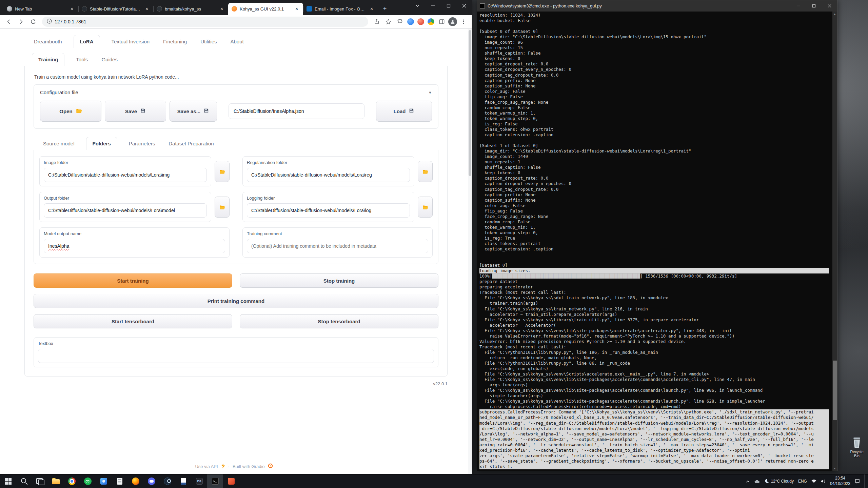  I want to click on bookmark-star-icon, so click(388, 22).